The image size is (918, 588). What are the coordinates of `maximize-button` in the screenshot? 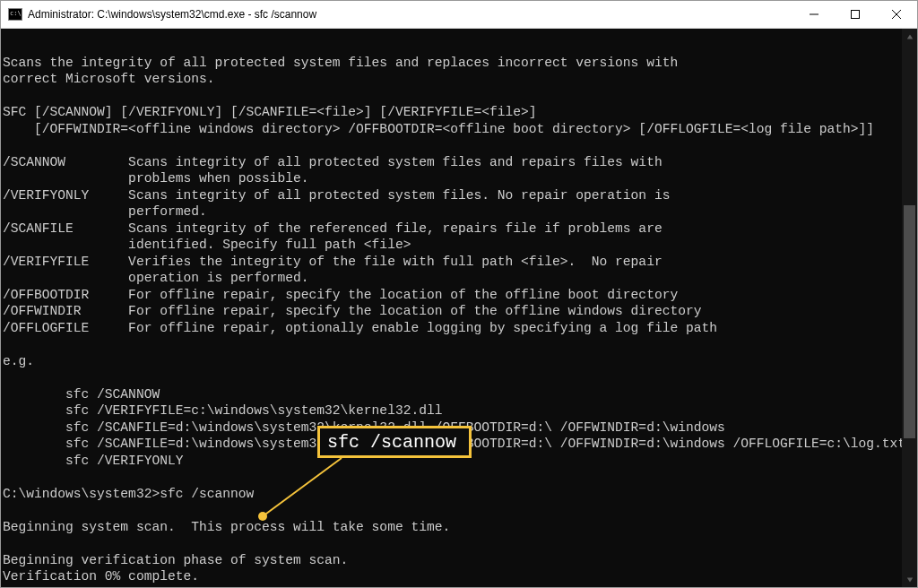 It's located at (855, 14).